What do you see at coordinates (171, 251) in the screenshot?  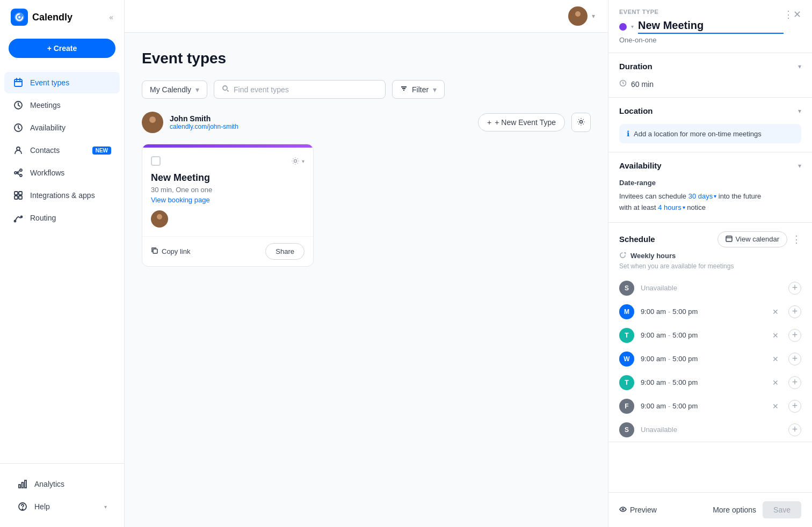 I see `copy-link-button: Copy link` at bounding box center [171, 251].